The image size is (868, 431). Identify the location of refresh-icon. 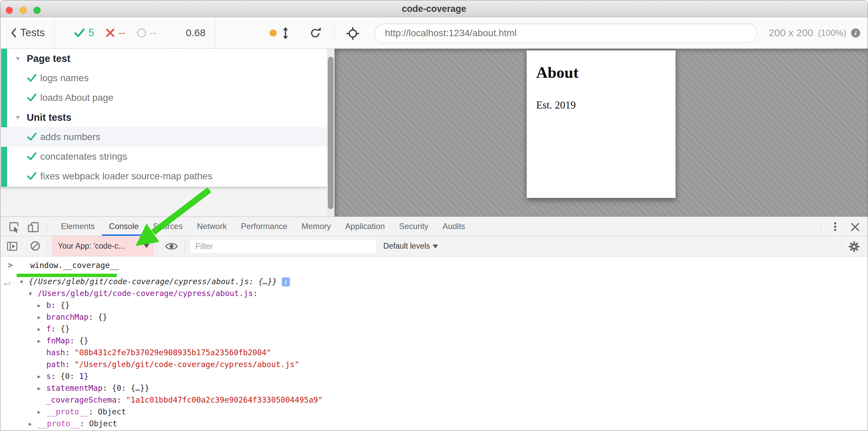
(315, 33).